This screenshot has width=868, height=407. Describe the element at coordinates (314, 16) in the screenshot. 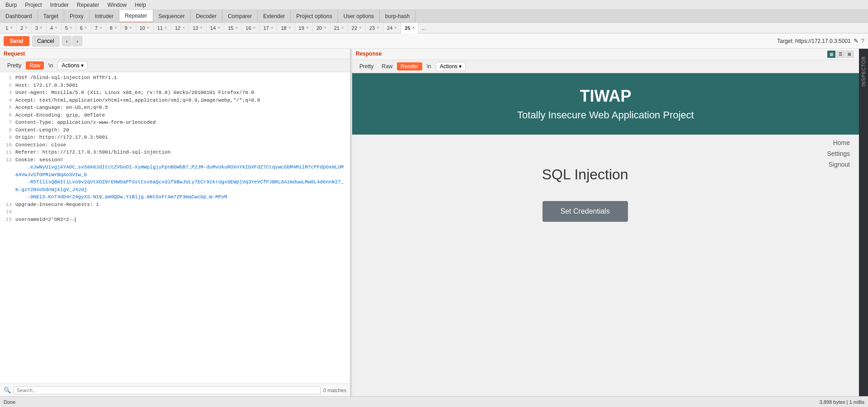

I see `tab-project-options: Project options` at that location.